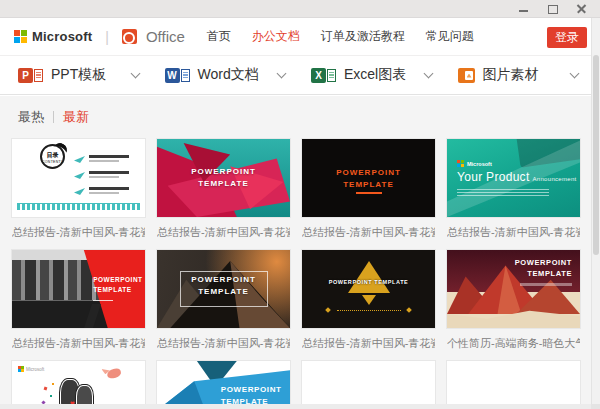  Describe the element at coordinates (524, 9) in the screenshot. I see `minimize-icon` at that location.